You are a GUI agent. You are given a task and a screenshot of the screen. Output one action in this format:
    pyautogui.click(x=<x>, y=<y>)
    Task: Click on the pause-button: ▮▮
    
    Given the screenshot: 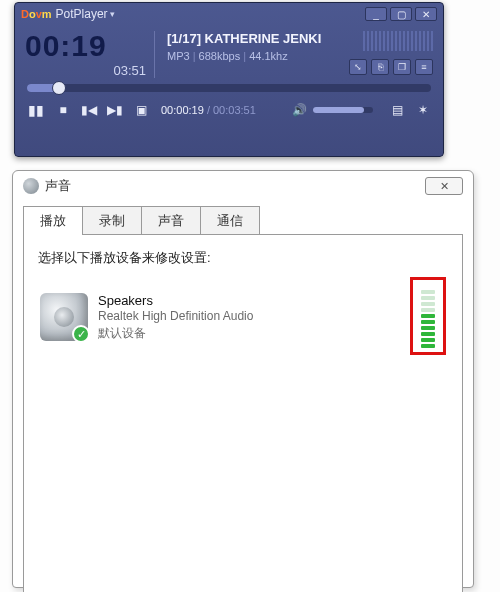 What is the action you would take?
    pyautogui.click(x=36, y=110)
    